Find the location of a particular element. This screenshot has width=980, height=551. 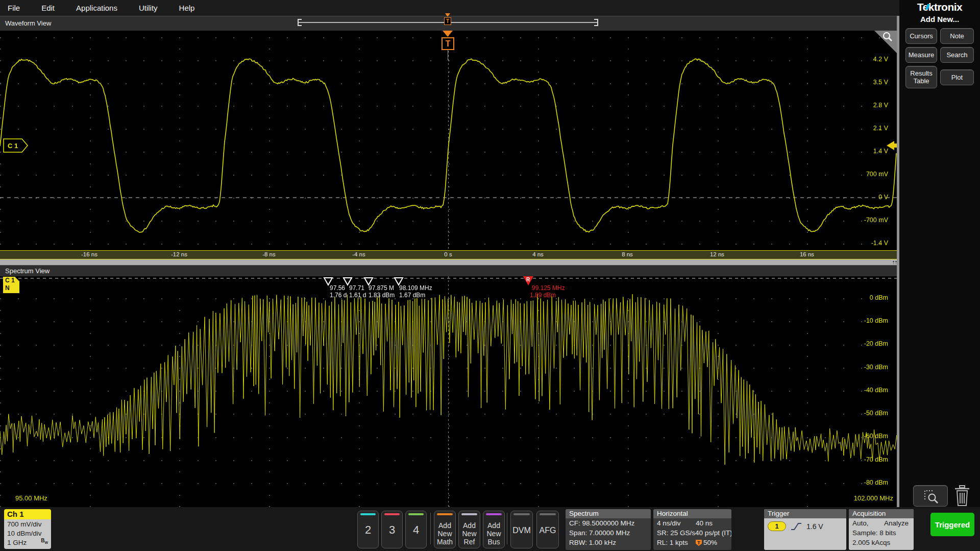

wf-y-label: 3.5 V is located at coordinates (860, 82).